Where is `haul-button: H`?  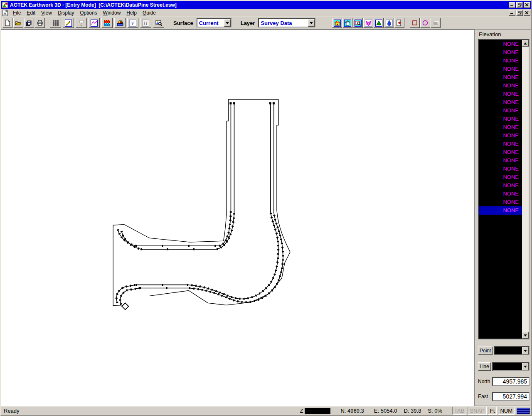
haul-button: H is located at coordinates (145, 23).